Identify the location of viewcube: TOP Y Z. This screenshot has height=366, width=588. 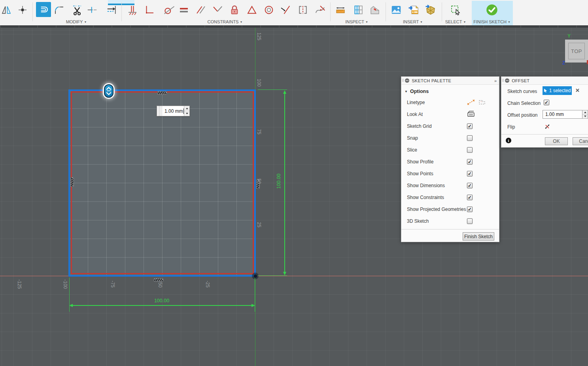
(577, 51).